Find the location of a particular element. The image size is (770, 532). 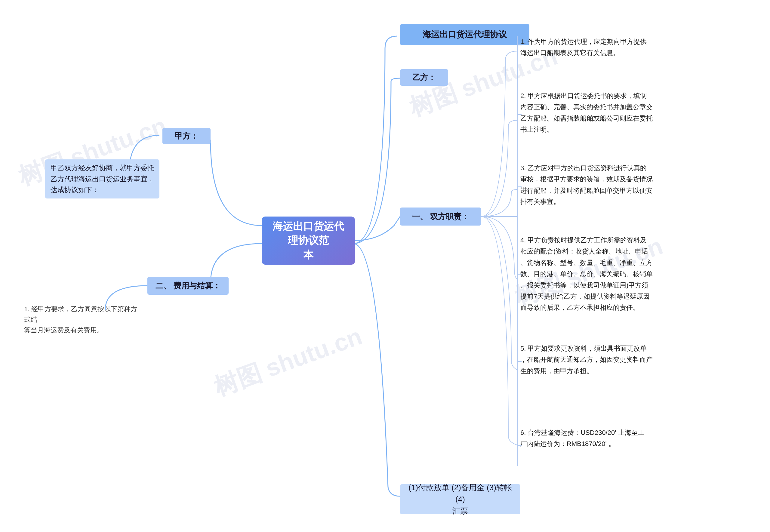

node-feiyong: 二、 费用与结算： is located at coordinates (188, 286).